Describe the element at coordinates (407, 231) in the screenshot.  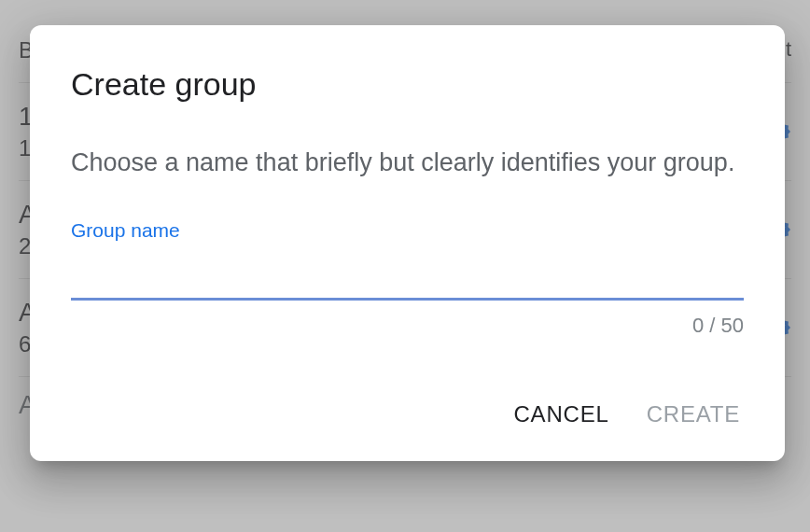
I see `group-name-label: Group name` at that location.